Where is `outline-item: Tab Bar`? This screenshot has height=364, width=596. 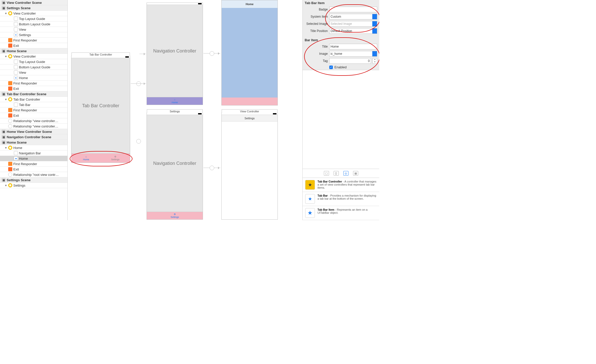
outline-item: Tab Bar is located at coordinates (34, 105).